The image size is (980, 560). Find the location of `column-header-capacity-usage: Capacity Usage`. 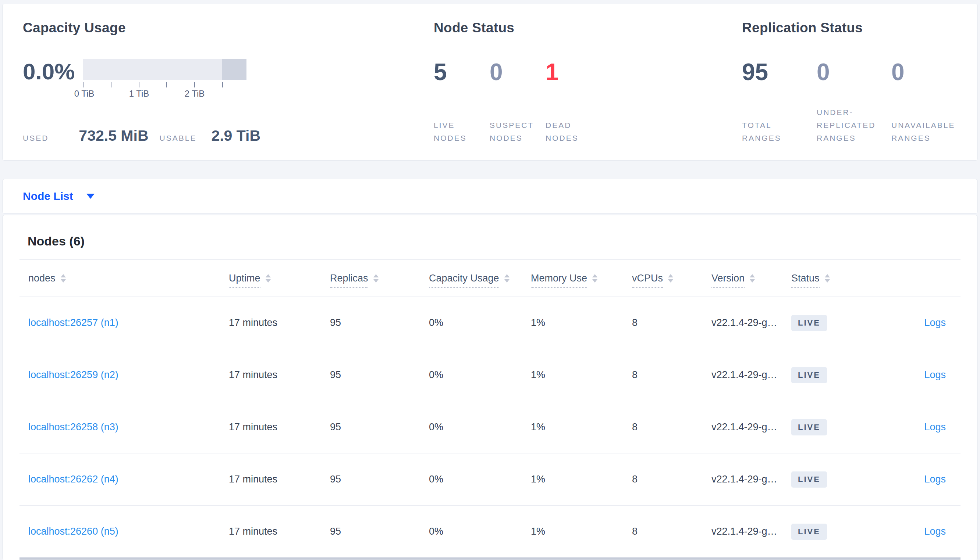

column-header-capacity-usage: Capacity Usage is located at coordinates (480, 278).